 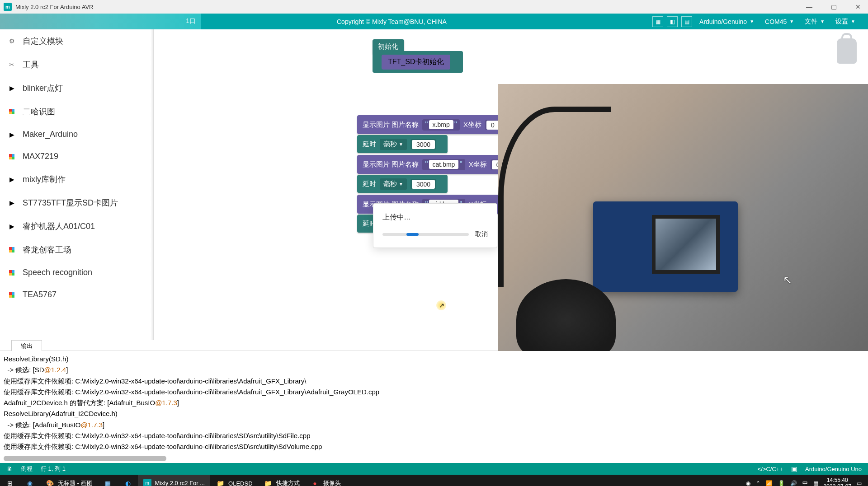 I want to click on board-icon: ▣, so click(x=794, y=469).